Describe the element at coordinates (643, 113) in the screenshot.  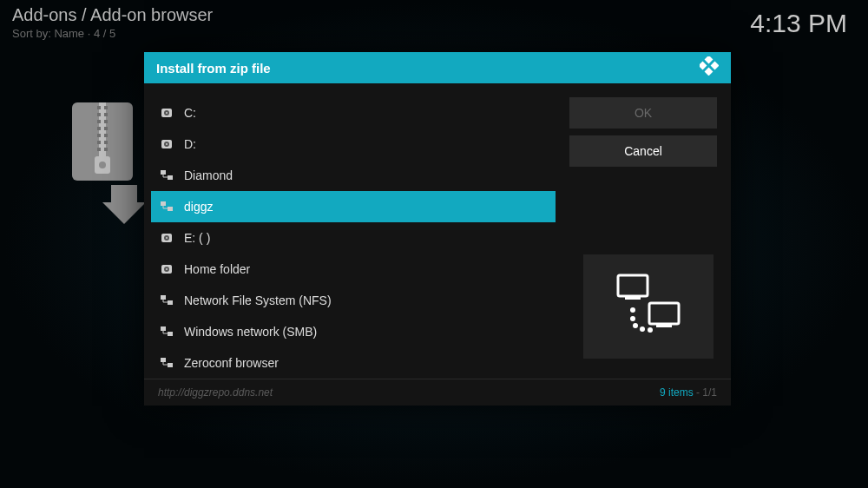
I see `ok-button: OK` at that location.